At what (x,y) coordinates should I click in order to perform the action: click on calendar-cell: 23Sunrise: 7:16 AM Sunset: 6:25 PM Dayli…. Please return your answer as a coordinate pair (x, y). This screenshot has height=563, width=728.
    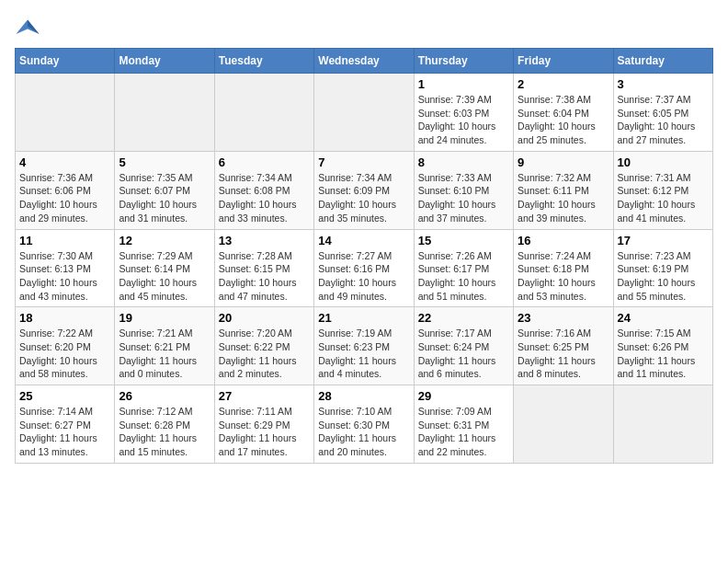
    Looking at the image, I should click on (563, 346).